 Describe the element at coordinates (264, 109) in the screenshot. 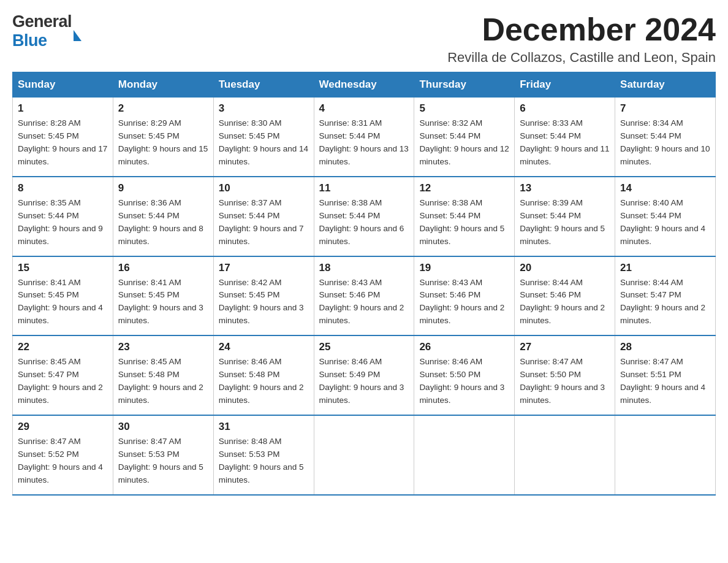

I see `day-number: 3` at that location.